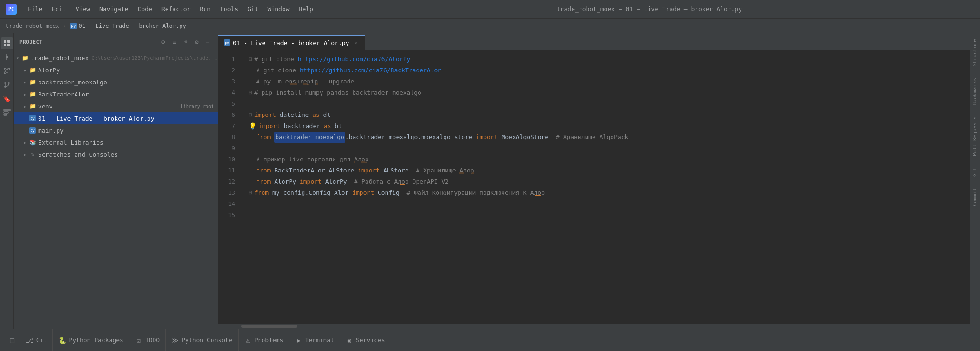  Describe the element at coordinates (197, 42) in the screenshot. I see `settings-button: ⚙` at that location.